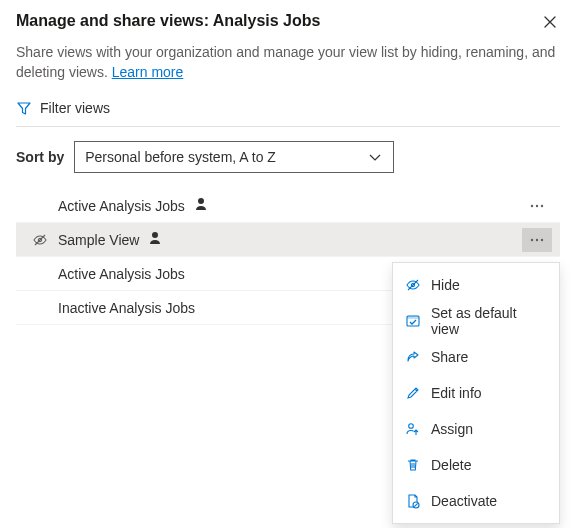 This screenshot has height=528, width=576. I want to click on menu-item-label: Set as default view, so click(489, 321).